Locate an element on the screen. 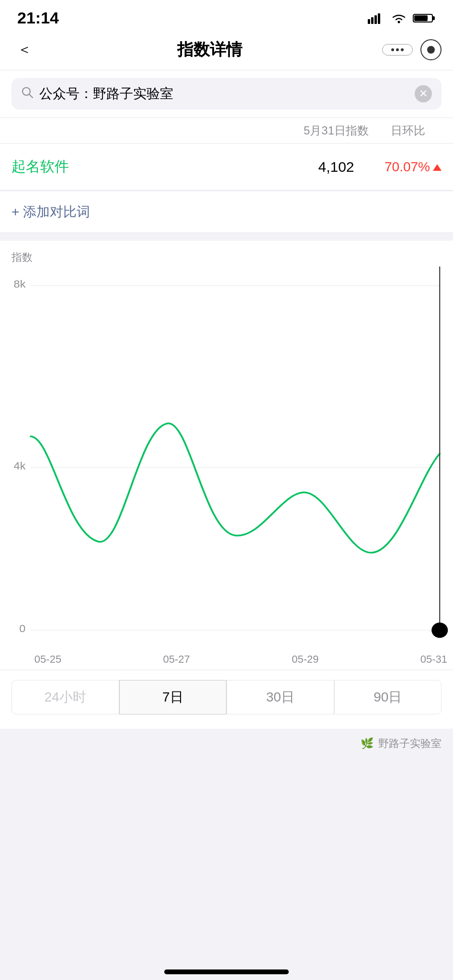  x-axis: 05-25 05-27 05-29 05-31 is located at coordinates (226, 659).